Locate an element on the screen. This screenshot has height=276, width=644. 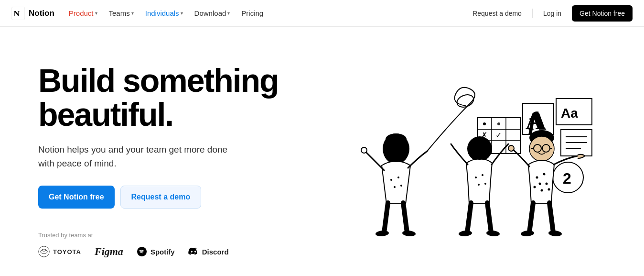
aa-element: Aa is located at coordinates (574, 112).